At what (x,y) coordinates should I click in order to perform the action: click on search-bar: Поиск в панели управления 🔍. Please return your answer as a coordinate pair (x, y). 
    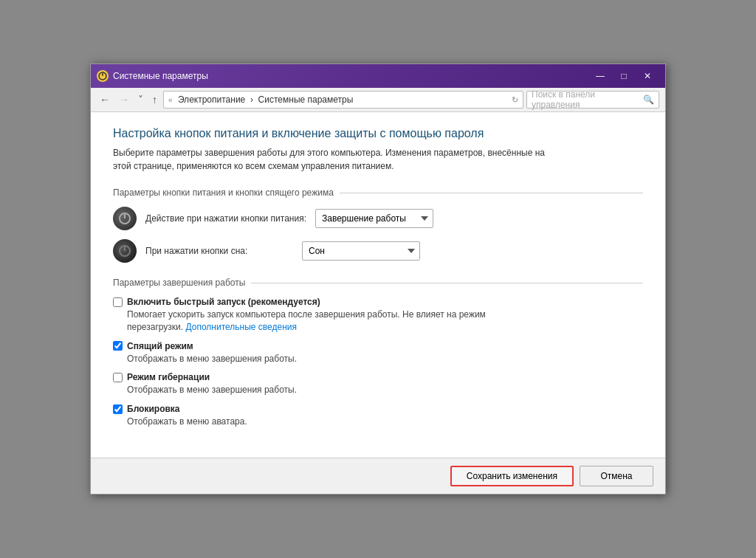
    Looking at the image, I should click on (593, 100).